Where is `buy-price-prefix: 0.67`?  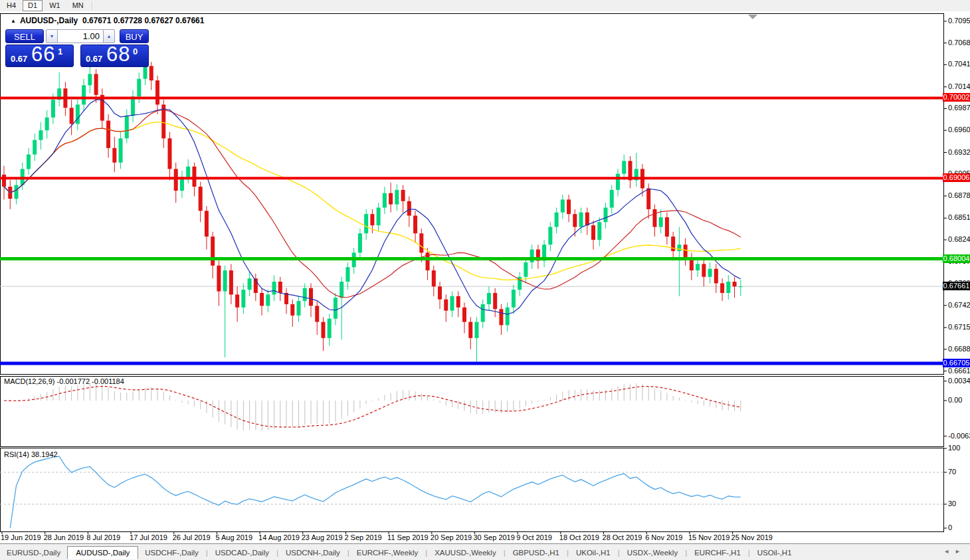
buy-price-prefix: 0.67 is located at coordinates (94, 58).